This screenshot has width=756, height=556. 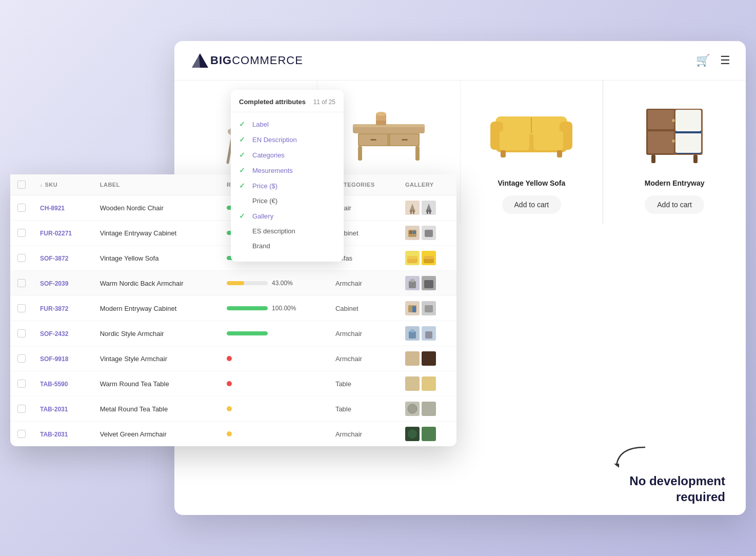 I want to click on table-svg, so click(x=389, y=132).